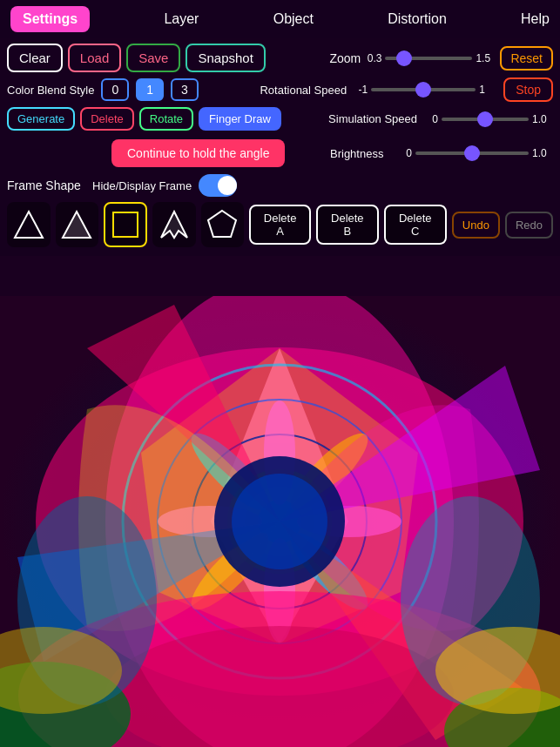 The image size is (560, 747). I want to click on help-tab: Help, so click(535, 19).